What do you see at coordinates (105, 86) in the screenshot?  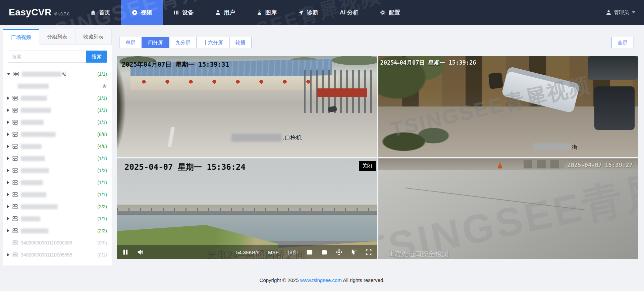 I see `favorite-star-icon: ★` at bounding box center [105, 86].